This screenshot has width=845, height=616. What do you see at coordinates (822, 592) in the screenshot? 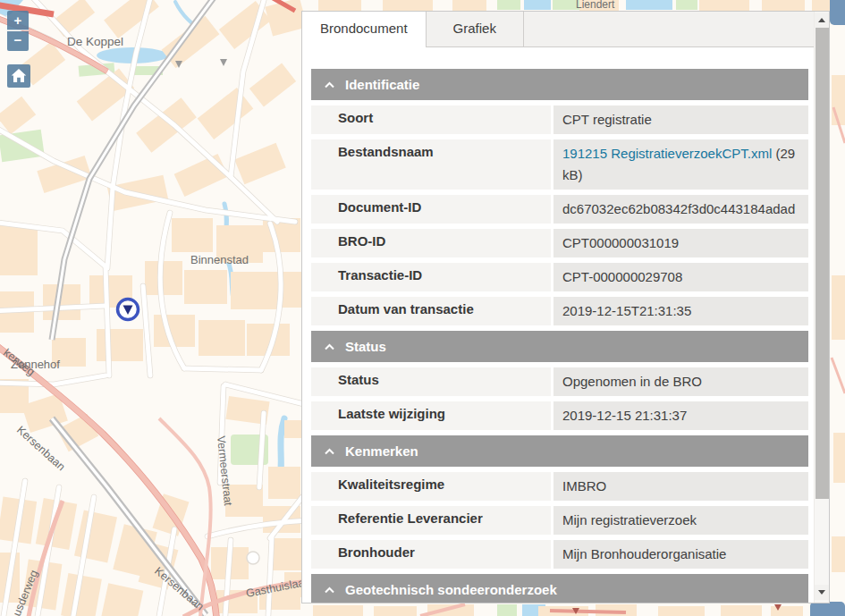
I see `scroll-down-button` at bounding box center [822, 592].